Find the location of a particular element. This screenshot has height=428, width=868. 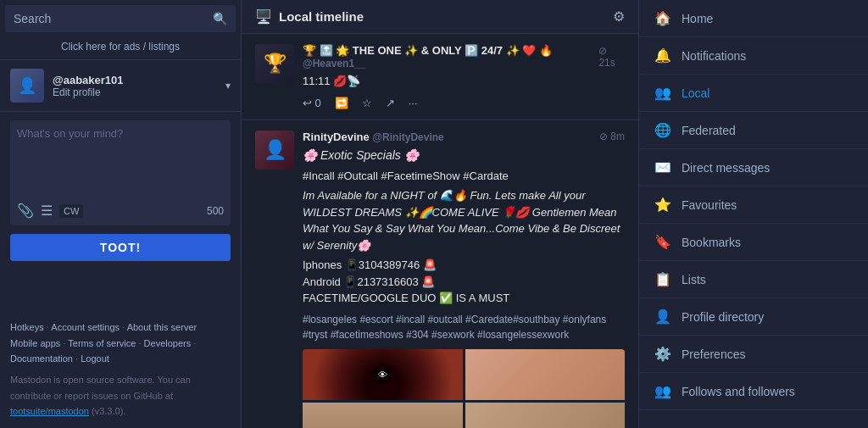

sidebar-item-label: Preferences is located at coordinates (714, 354).